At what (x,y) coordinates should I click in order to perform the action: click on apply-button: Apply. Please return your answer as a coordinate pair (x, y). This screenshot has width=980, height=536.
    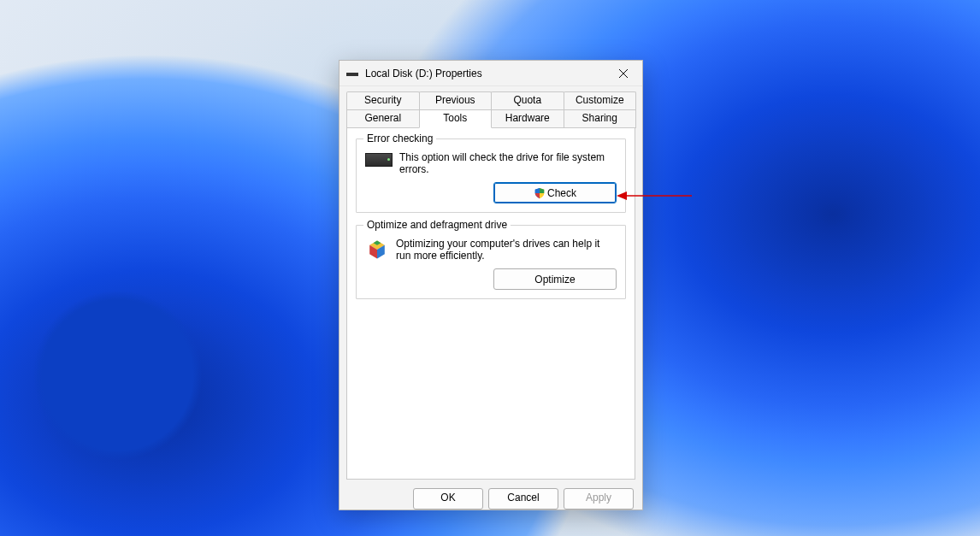
    Looking at the image, I should click on (599, 499).